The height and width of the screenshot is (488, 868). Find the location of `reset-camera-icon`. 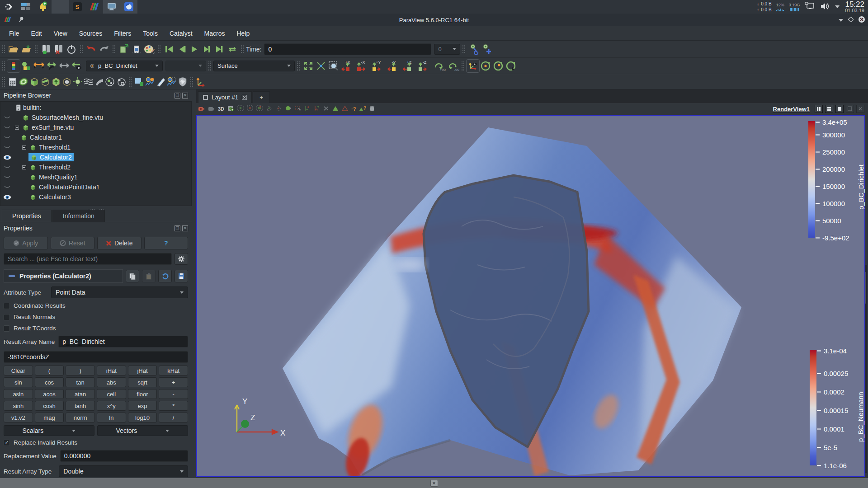

reset-camera-icon is located at coordinates (308, 66).